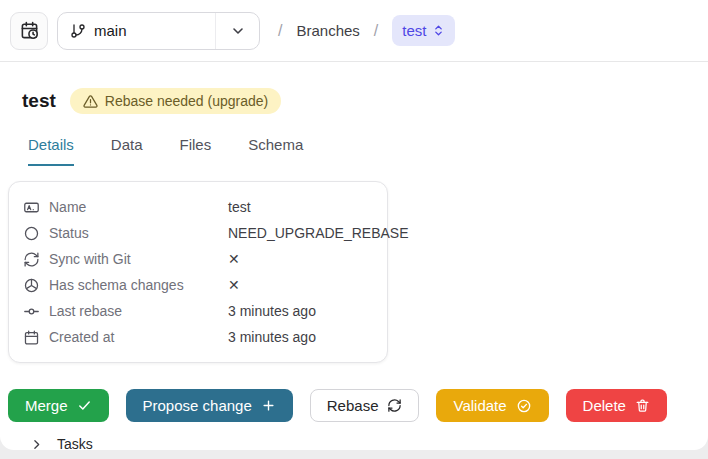  I want to click on rebase-needed-badge: Rebase needed (upgrade), so click(176, 101).